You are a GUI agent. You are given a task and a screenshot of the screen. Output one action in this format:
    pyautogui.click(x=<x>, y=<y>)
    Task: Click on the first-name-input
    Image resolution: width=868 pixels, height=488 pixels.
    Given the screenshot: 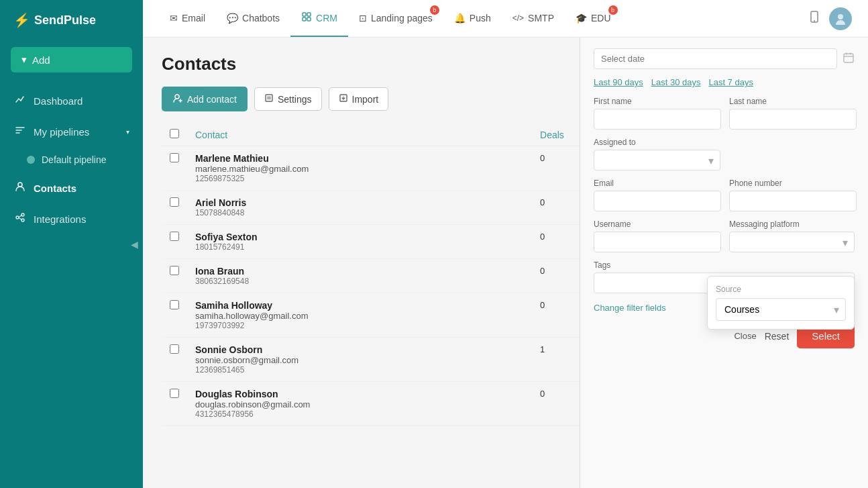 What is the action you would take?
    pyautogui.click(x=657, y=119)
    